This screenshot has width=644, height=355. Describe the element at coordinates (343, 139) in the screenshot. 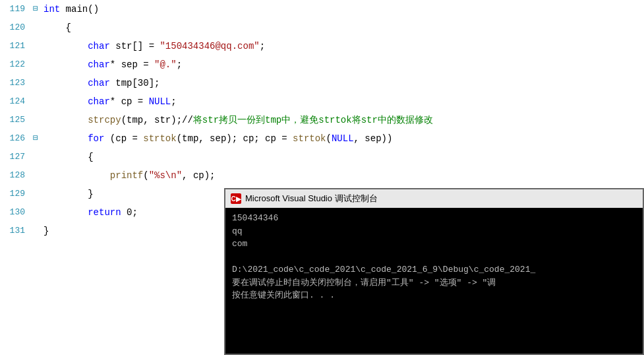

I see `code-content: for (cp = strtok(tmp, sep); cp; cp = str…` at that location.